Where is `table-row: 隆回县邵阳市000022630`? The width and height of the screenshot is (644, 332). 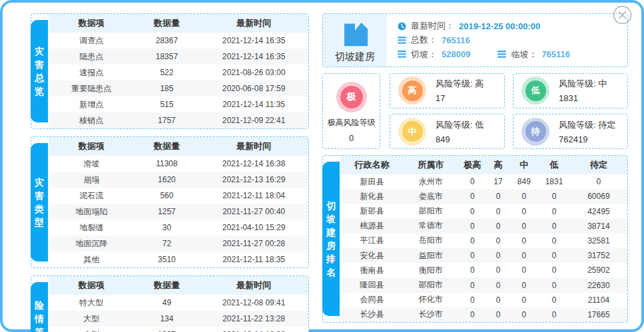 table-row: 隆回县邵阳市000022630 is located at coordinates (483, 285).